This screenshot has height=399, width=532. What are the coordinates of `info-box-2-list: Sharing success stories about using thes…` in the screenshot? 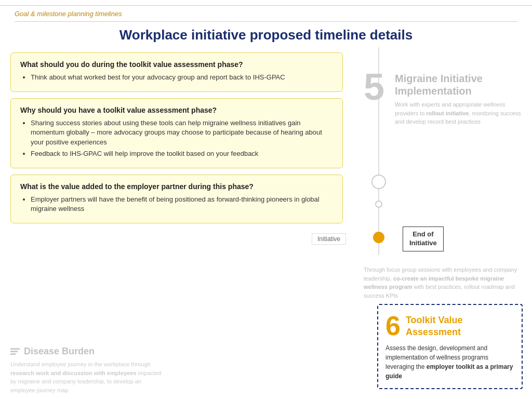 It's located at (177, 138).